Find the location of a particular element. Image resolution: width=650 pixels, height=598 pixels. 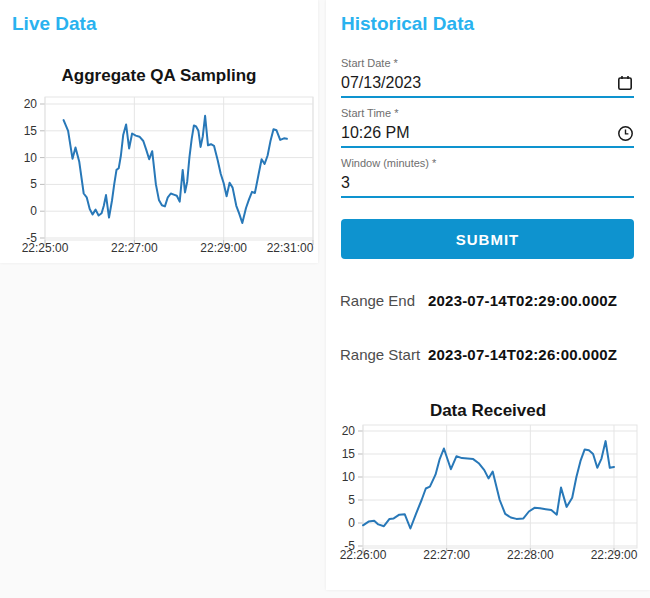

svg-text: 22:31:00 is located at coordinates (290, 248).